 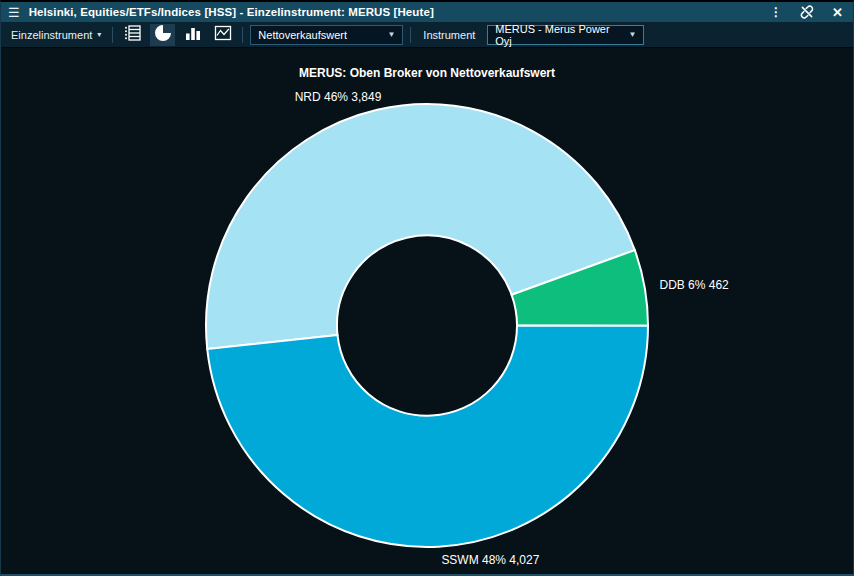 What do you see at coordinates (427, 35) in the screenshot?
I see `toolbar: Einzelinstrument ▾` at bounding box center [427, 35].